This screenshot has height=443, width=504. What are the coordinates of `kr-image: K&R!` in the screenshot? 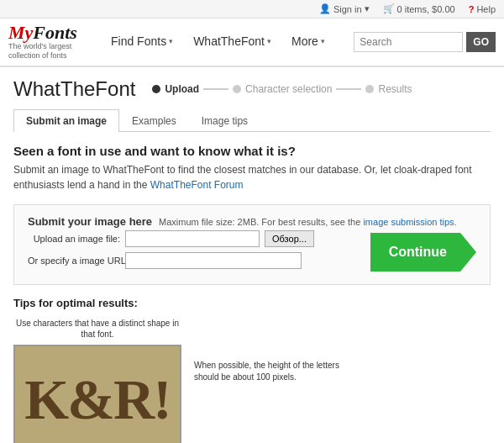 It's located at (97, 393).